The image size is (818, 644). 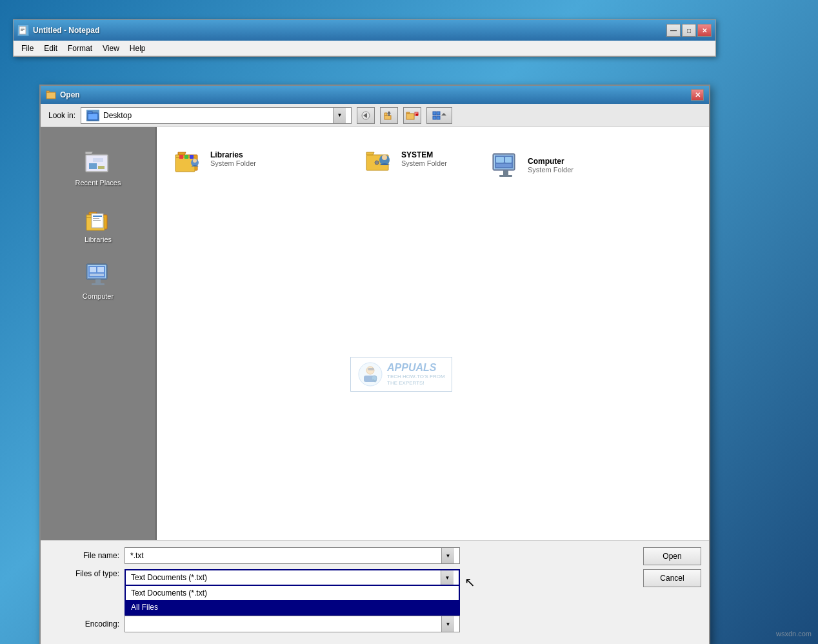 What do you see at coordinates (551, 161) in the screenshot?
I see `file-item-computer-name: Computer` at bounding box center [551, 161].